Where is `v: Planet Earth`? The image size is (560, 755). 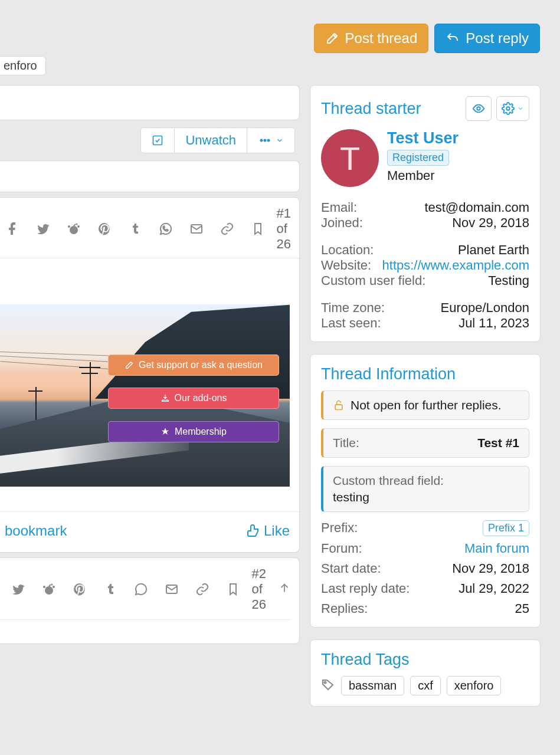 v: Planet Earth is located at coordinates (493, 250).